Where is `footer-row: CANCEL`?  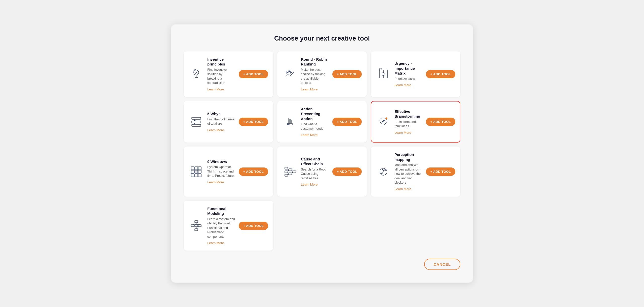 footer-row: CANCEL is located at coordinates (322, 264).